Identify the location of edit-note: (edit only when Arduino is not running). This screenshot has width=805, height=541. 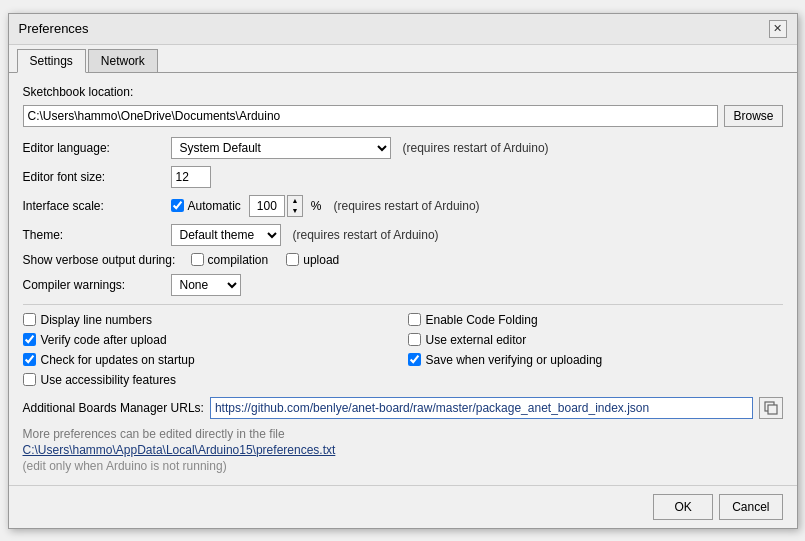
(125, 466).